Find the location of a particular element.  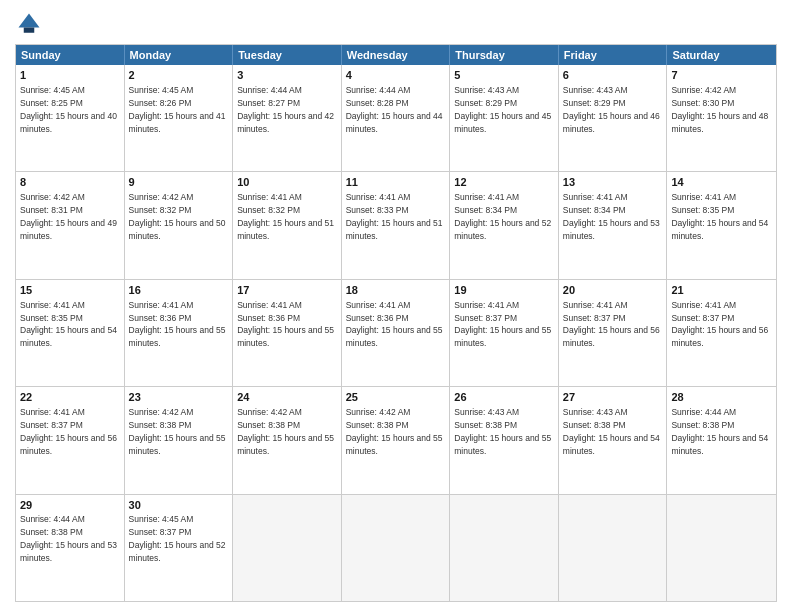

day-number: 12 is located at coordinates (504, 182).